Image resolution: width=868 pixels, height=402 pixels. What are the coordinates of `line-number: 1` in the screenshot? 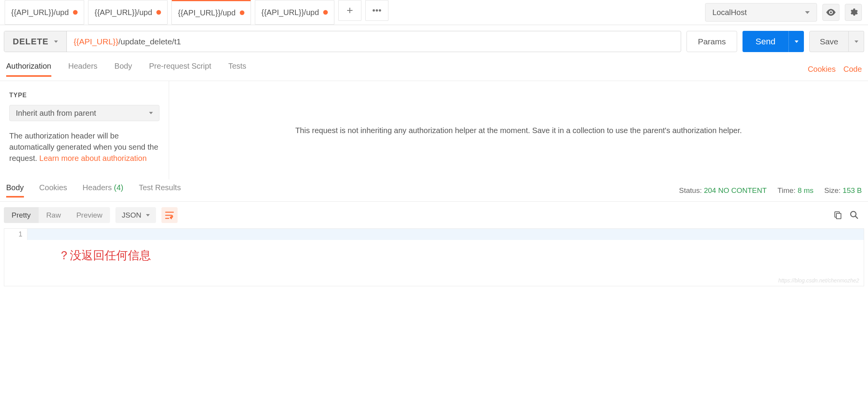 It's located at (16, 235).